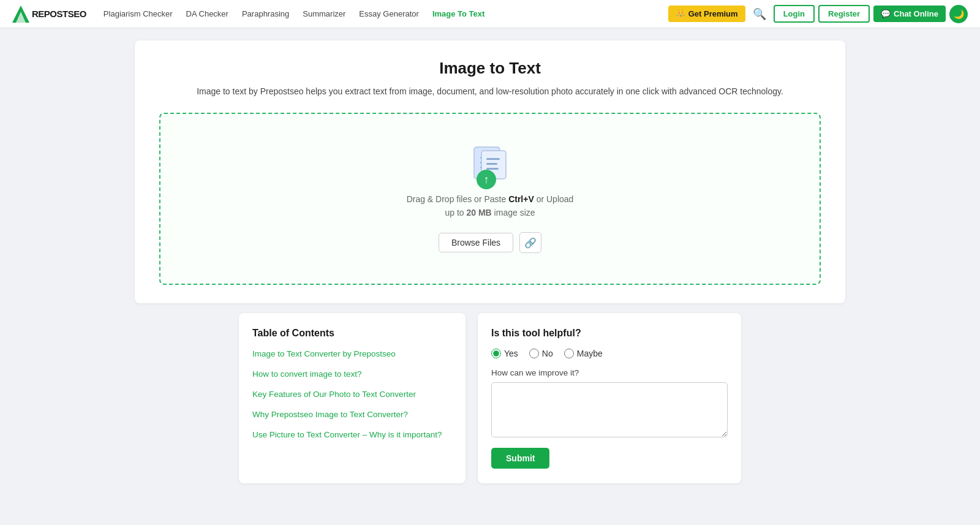 Image resolution: width=980 pixels, height=525 pixels. I want to click on link-icon: 🔗, so click(530, 243).